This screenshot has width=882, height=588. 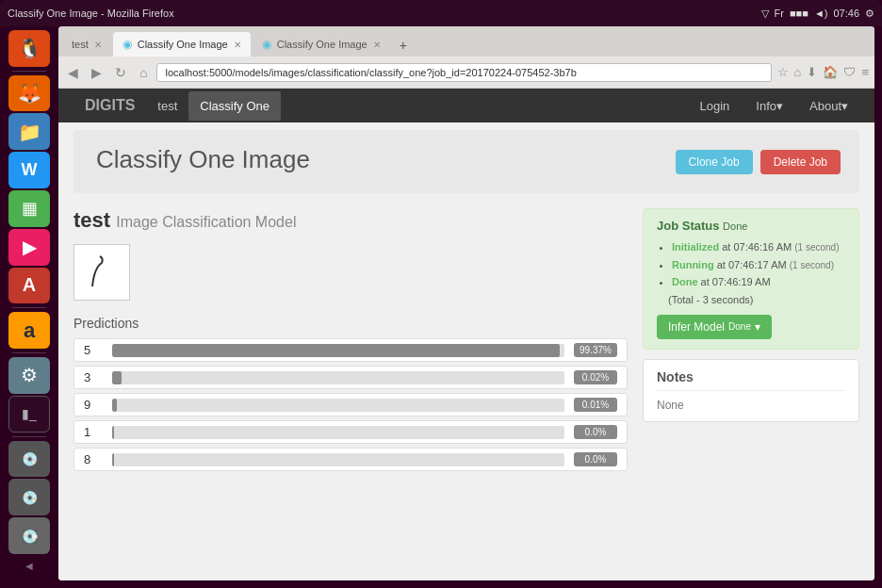 What do you see at coordinates (779, 13) in the screenshot?
I see `bluetooth-icon: Fr` at bounding box center [779, 13].